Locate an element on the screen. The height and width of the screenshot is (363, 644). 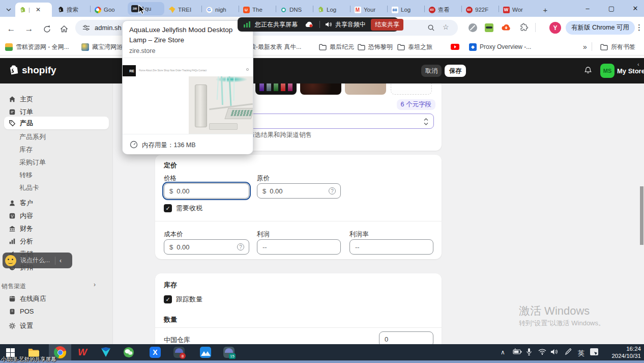
store-avatar: MS is located at coordinates (607, 71).